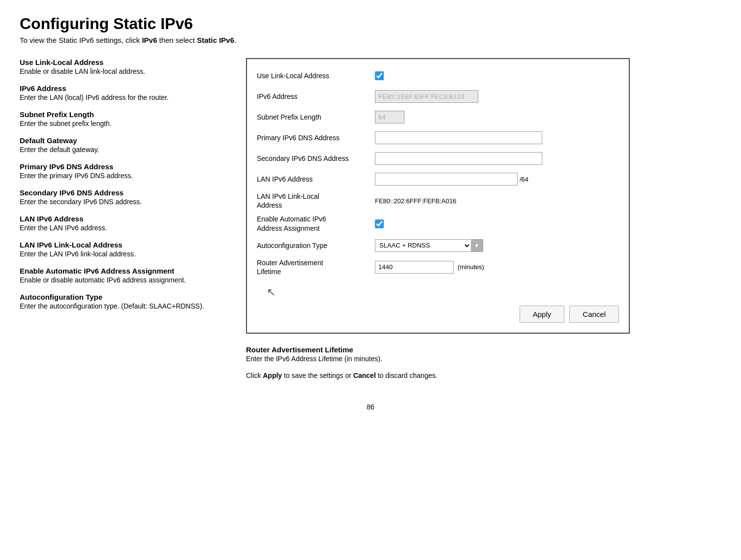 The width and height of the screenshot is (741, 560). What do you see at coordinates (446, 179) in the screenshot?
I see `lan-ipv6-address-input` at bounding box center [446, 179].